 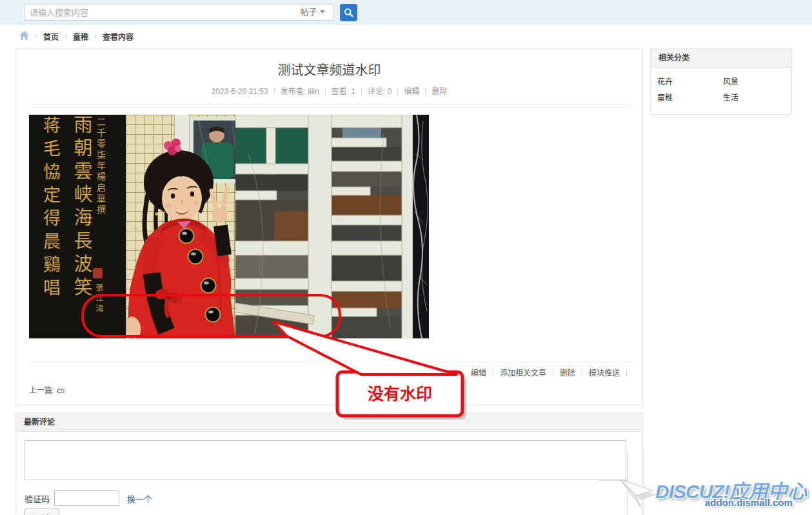 What do you see at coordinates (118, 36) in the screenshot?
I see `breadcrumb-current: 查看内容` at bounding box center [118, 36].